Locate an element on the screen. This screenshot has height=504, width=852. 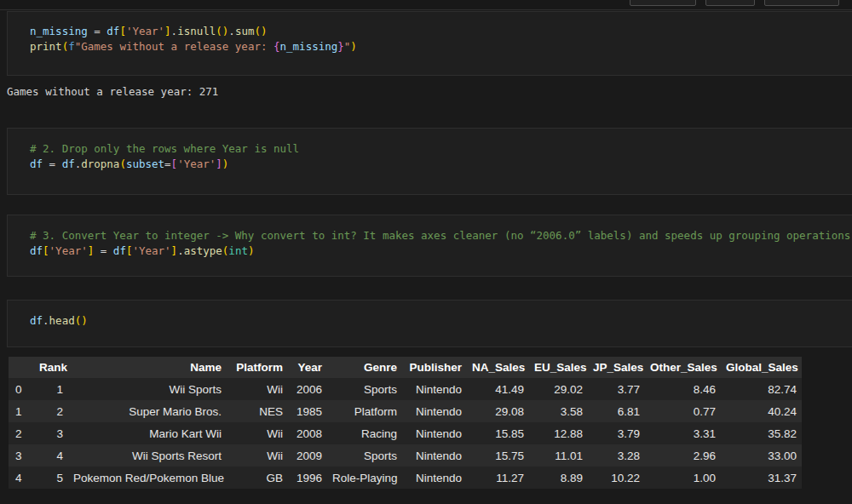
table-cell: 8.46 is located at coordinates (683, 389).